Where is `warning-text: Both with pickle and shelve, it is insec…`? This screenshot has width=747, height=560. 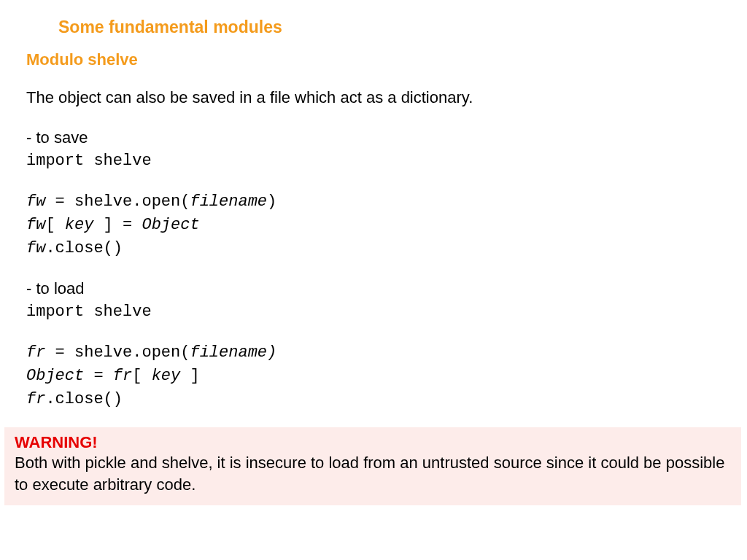 warning-text: Both with pickle and shelve, it is insec… is located at coordinates (373, 474).